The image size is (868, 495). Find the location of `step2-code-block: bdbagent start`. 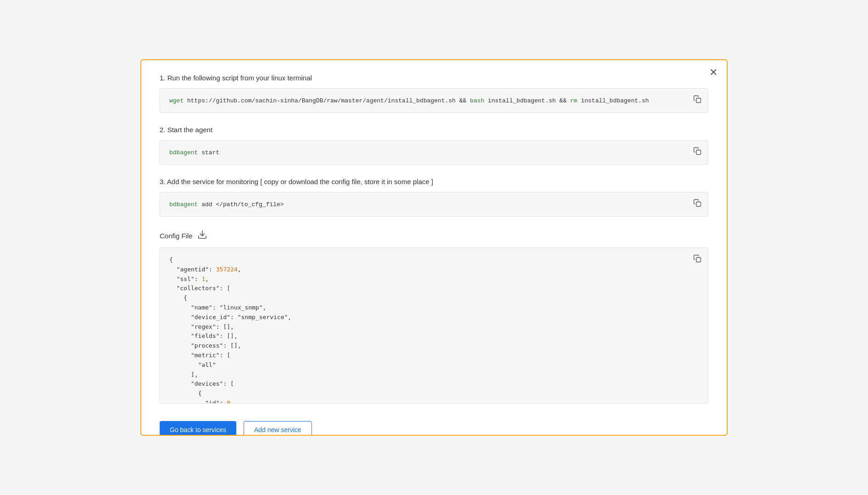

step2-code-block: bdbagent start is located at coordinates (434, 152).